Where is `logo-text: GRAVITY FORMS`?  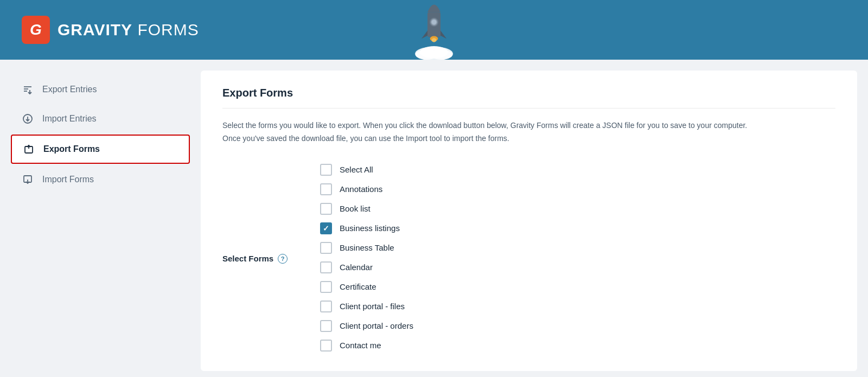 logo-text: GRAVITY FORMS is located at coordinates (128, 30).